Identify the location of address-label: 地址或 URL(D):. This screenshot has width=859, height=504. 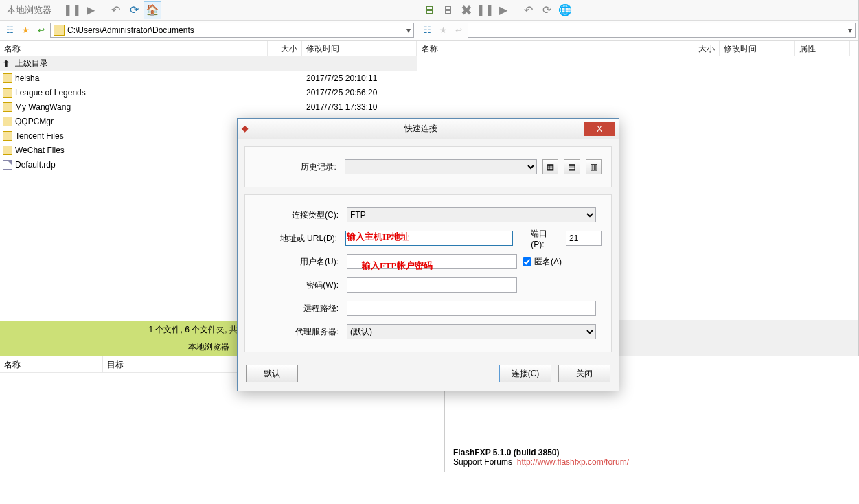
(297, 239).